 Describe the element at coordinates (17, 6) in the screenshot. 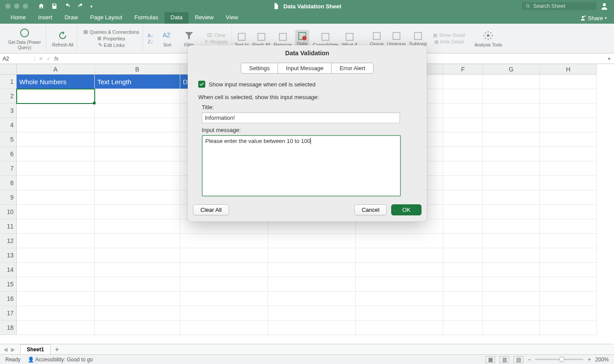

I see `window-controls` at that location.